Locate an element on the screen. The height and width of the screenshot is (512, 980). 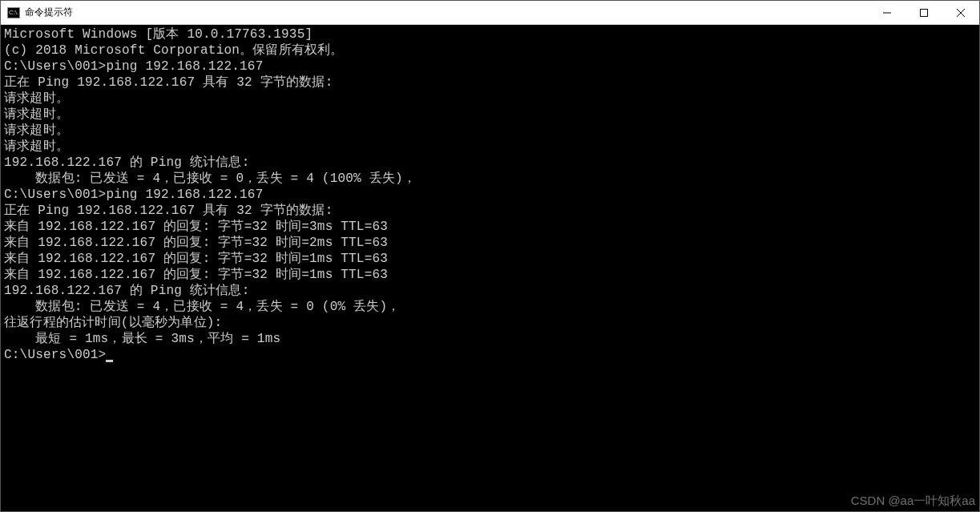
titlebar: C:\. 命令提示符 is located at coordinates (490, 13).